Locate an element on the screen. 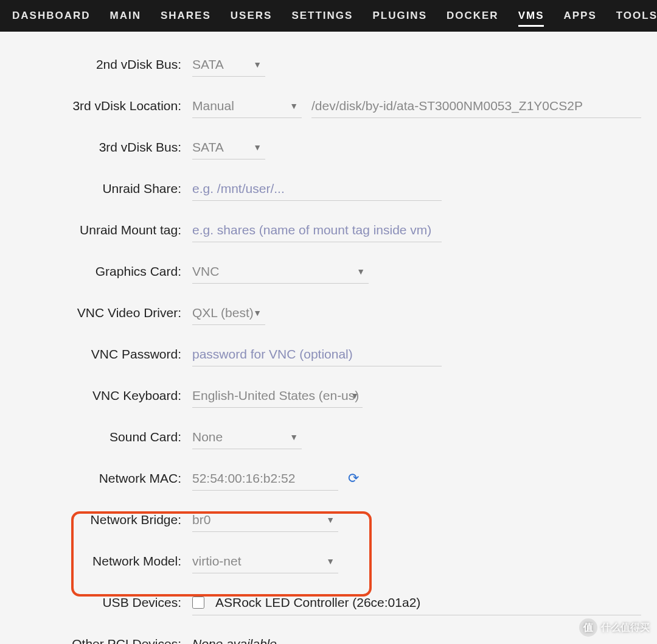 Image resolution: width=657 pixels, height=644 pixels. nav-vms: VMS is located at coordinates (532, 16).